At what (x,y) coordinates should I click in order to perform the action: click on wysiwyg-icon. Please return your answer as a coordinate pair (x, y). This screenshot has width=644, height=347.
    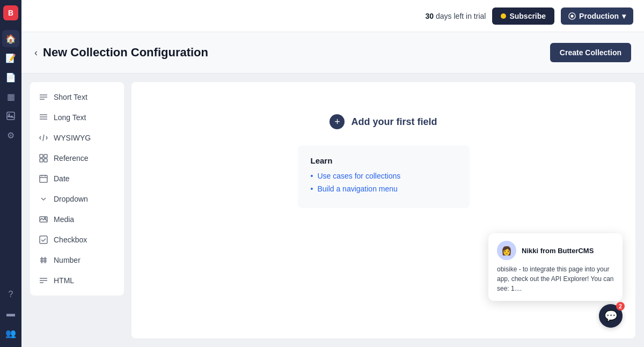
    Looking at the image, I should click on (43, 138).